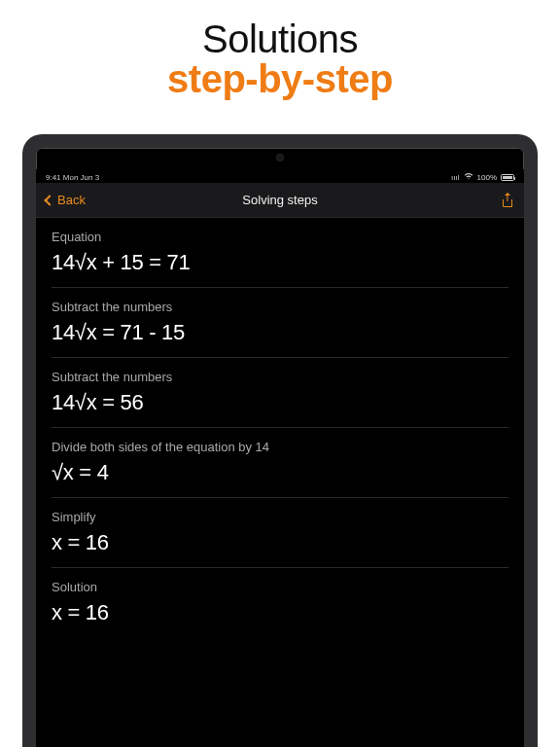 Image resolution: width=560 pixels, height=747 pixels. I want to click on step-expression: √x = 4, so click(280, 473).